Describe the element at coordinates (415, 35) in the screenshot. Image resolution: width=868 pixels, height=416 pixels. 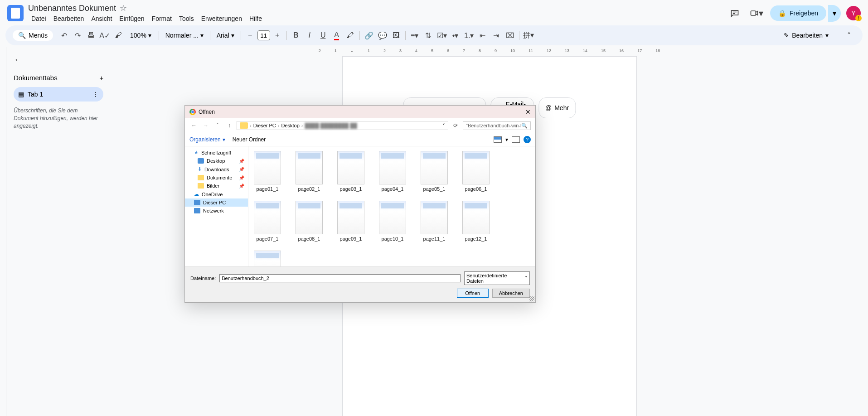
I see `align-button: ≡▾` at that location.